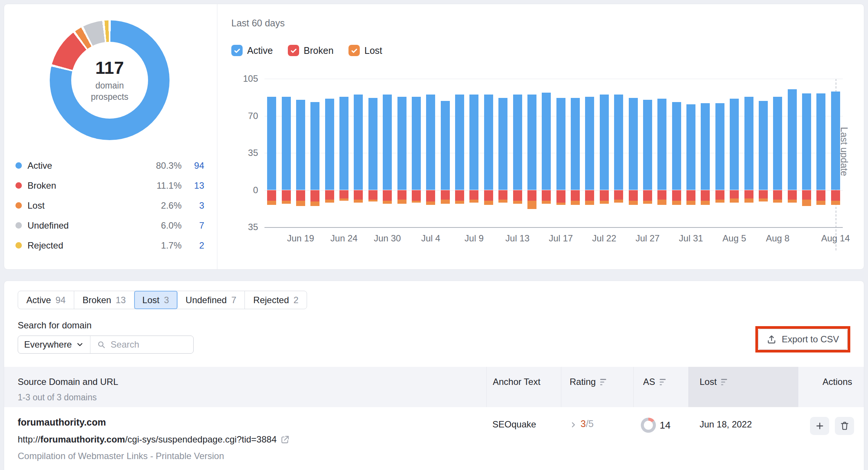 The width and height of the screenshot is (868, 470). Describe the element at coordinates (845, 426) in the screenshot. I see `delete-button` at that location.